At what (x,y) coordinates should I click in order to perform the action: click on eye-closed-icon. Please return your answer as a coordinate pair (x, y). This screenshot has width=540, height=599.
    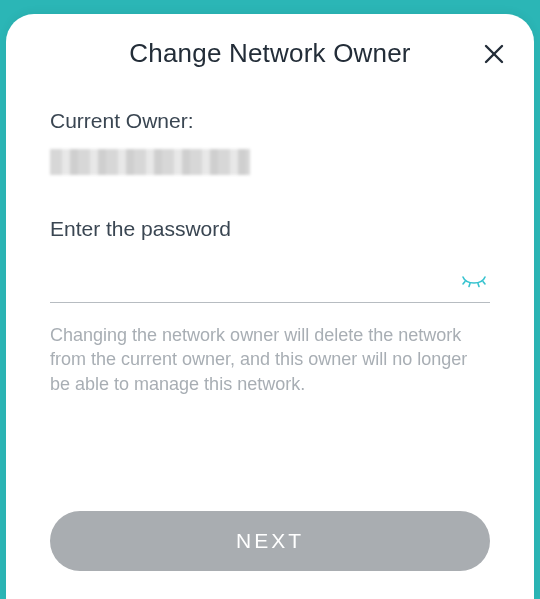
    Looking at the image, I should click on (474, 283).